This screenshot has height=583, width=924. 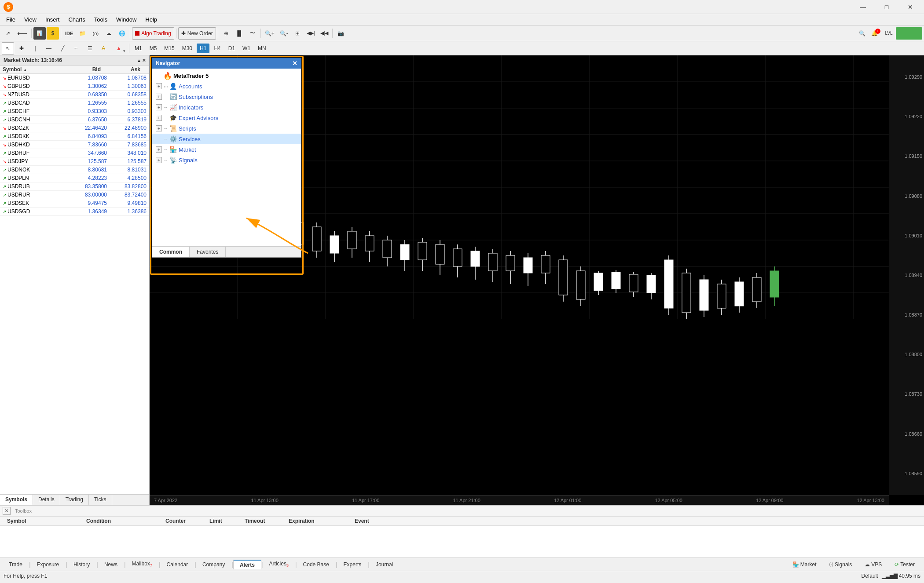 I want to click on toolbar-arrow: ↗, so click(x=8, y=33).